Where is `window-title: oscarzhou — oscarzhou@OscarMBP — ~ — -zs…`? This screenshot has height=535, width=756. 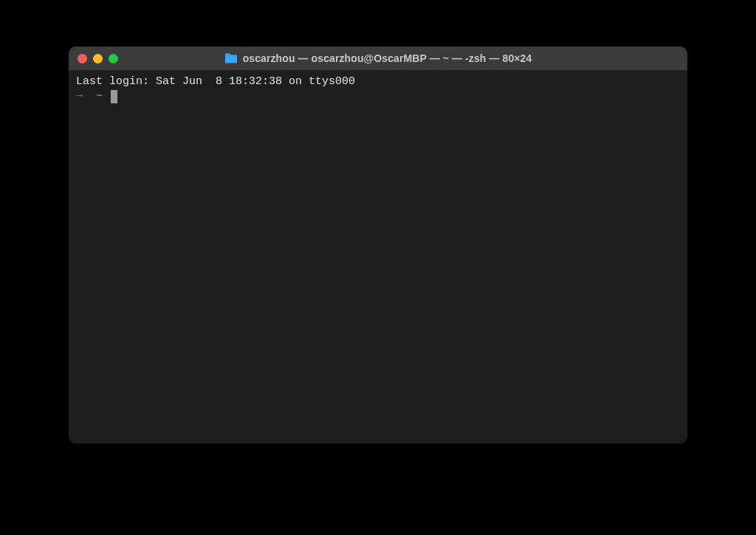
window-title: oscarzhou — oscarzhou@OscarMBP — ~ — -zs… is located at coordinates (388, 58).